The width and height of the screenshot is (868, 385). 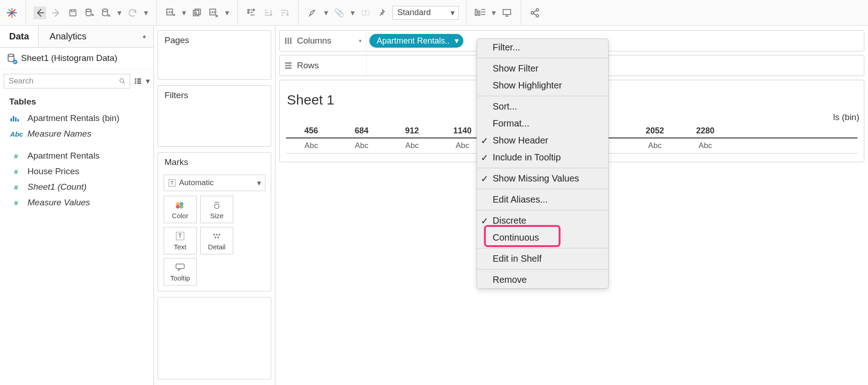 I want to click on filters-card: Filters, so click(x=214, y=116).